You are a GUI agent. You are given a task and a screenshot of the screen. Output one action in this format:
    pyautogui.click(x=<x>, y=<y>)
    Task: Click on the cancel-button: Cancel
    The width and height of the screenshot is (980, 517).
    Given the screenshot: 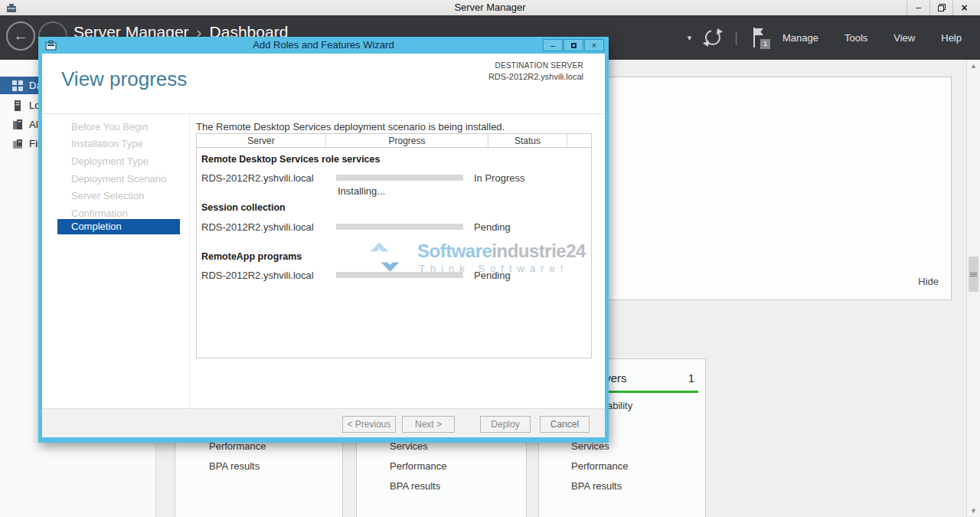 What is the action you would take?
    pyautogui.click(x=565, y=424)
    